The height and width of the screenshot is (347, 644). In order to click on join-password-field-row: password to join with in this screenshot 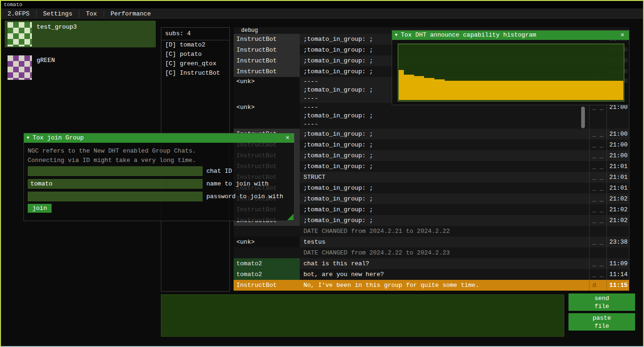, I will do `click(159, 196)`.